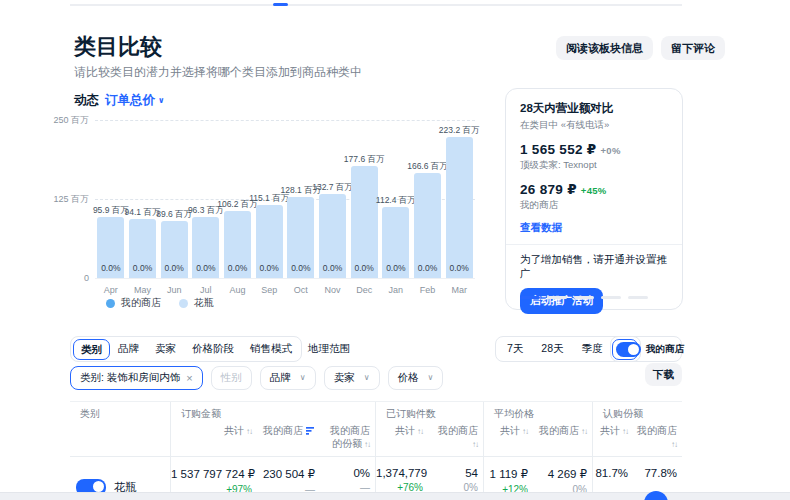  Describe the element at coordinates (594, 190) in the screenshot. I see `mystore-delta: +45%` at that location.